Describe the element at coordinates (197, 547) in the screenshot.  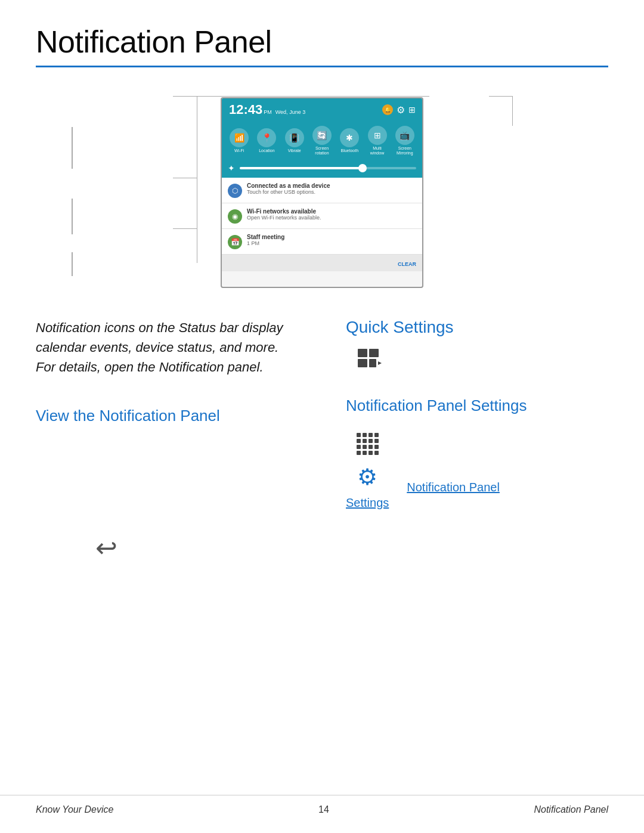
I see `back-arrow-area: ↩` at that location.